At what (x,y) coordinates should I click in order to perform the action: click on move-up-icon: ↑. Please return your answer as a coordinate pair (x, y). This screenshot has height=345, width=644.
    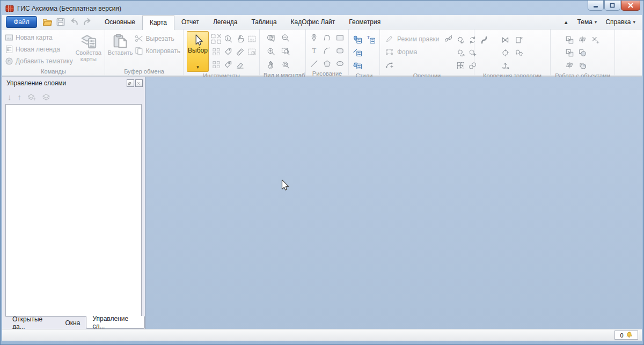
    Looking at the image, I should click on (20, 97).